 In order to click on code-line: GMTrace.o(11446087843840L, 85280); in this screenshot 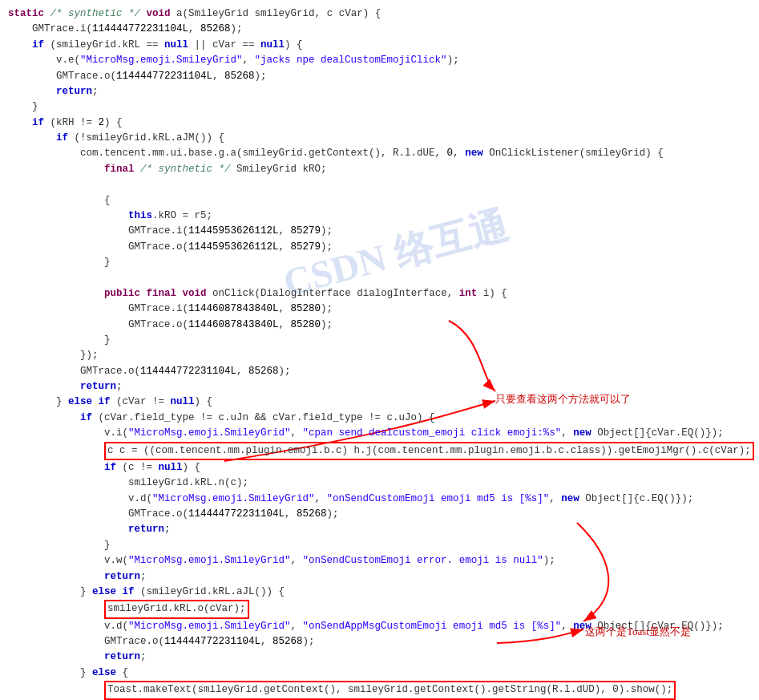, I will do `click(380, 326)`.